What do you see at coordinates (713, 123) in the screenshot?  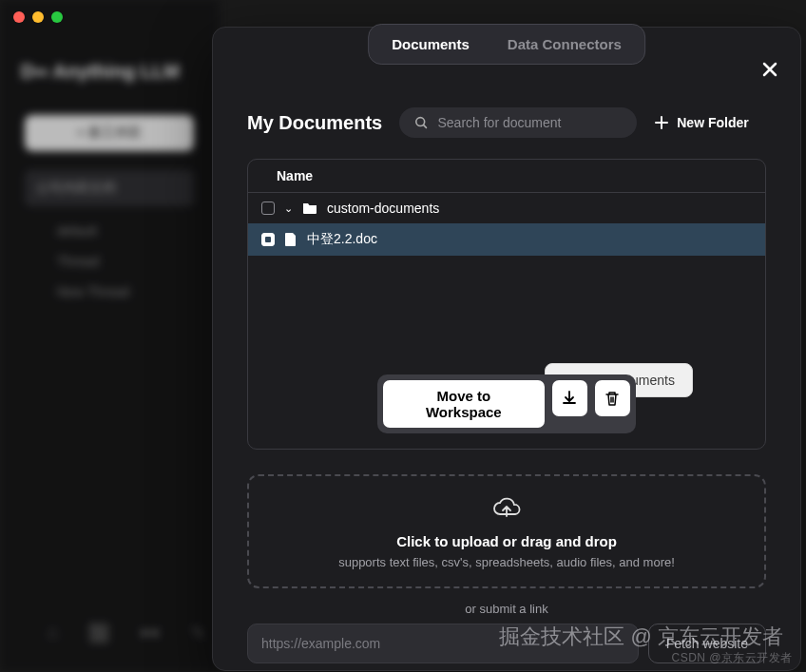 I see `new-folder-label: New Folder` at bounding box center [713, 123].